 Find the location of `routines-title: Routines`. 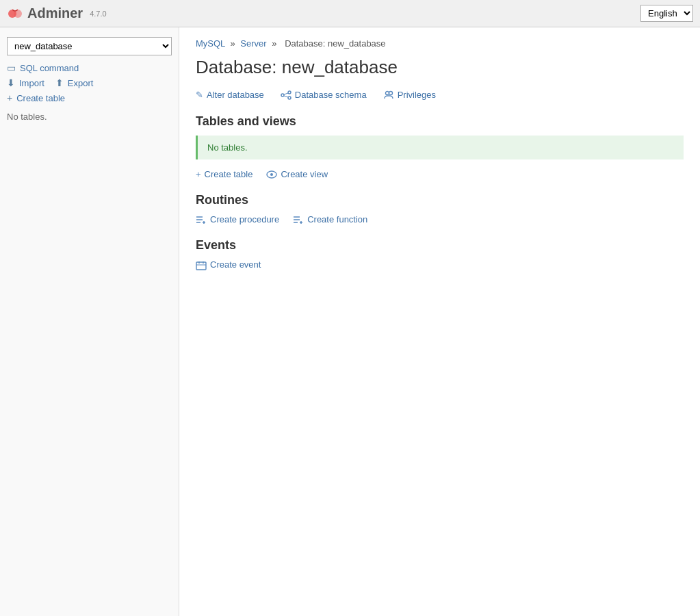

routines-title: Routines is located at coordinates (439, 200).